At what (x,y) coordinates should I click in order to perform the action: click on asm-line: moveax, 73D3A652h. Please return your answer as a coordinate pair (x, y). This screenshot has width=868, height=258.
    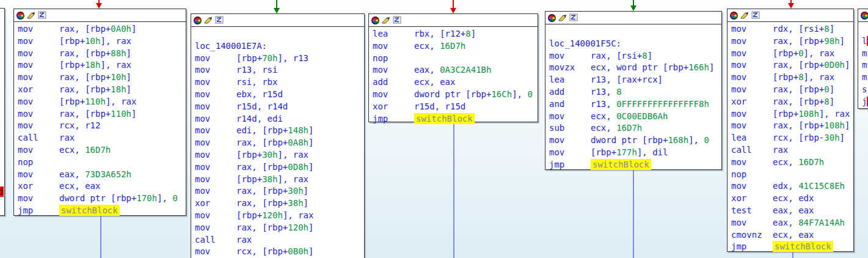
    Looking at the image, I should click on (101, 175).